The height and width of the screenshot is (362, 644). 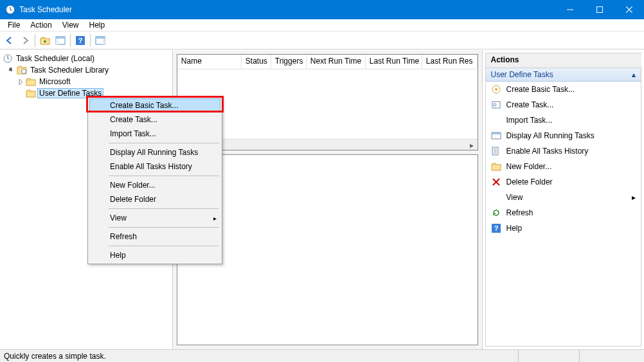 I want to click on forward-button, so click(x=25, y=41).